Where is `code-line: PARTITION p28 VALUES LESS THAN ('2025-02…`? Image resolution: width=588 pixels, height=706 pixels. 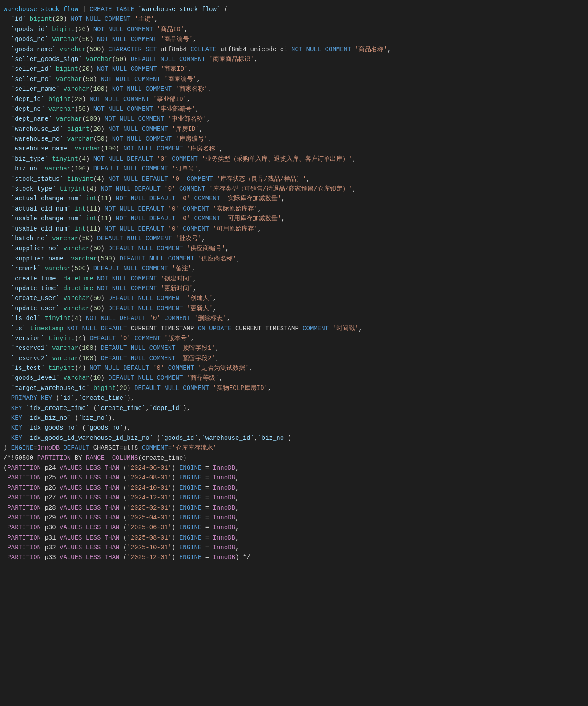 code-line: PARTITION p28 VALUES LESS THAN ('2025-02… is located at coordinates (294, 508).